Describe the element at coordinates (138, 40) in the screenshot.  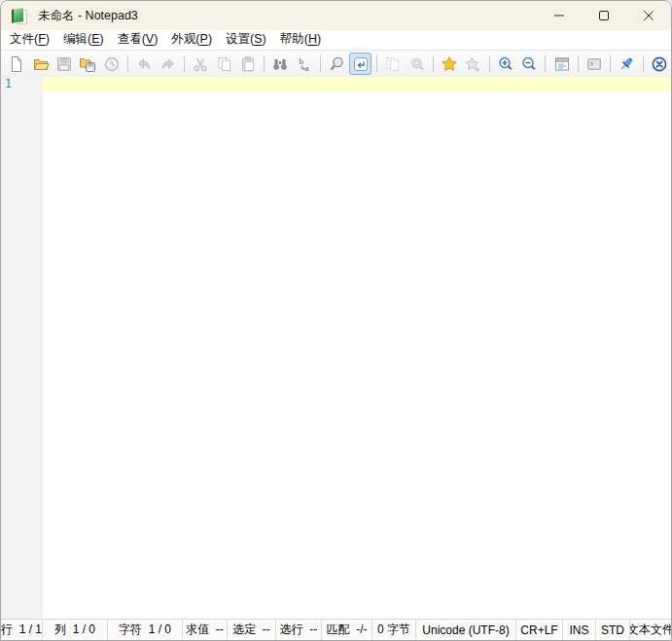
I see `menu-item-view: 查看(V)` at that location.